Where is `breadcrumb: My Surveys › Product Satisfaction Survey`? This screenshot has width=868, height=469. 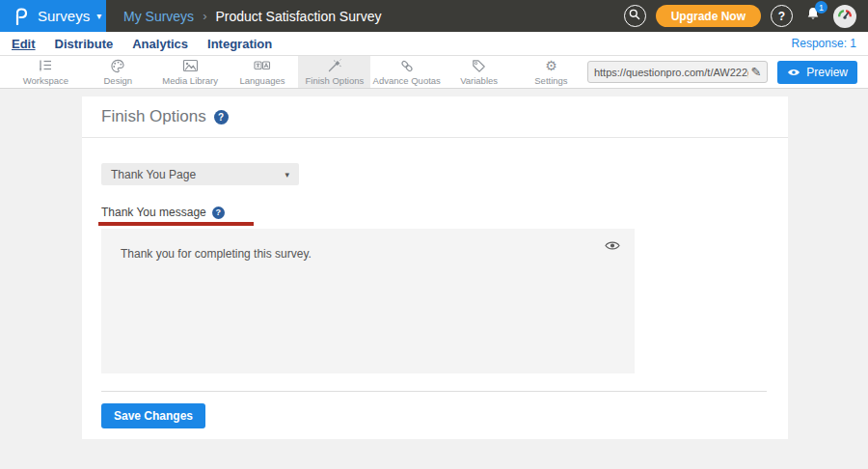 breadcrumb: My Surveys › Product Satisfaction Survey is located at coordinates (253, 16).